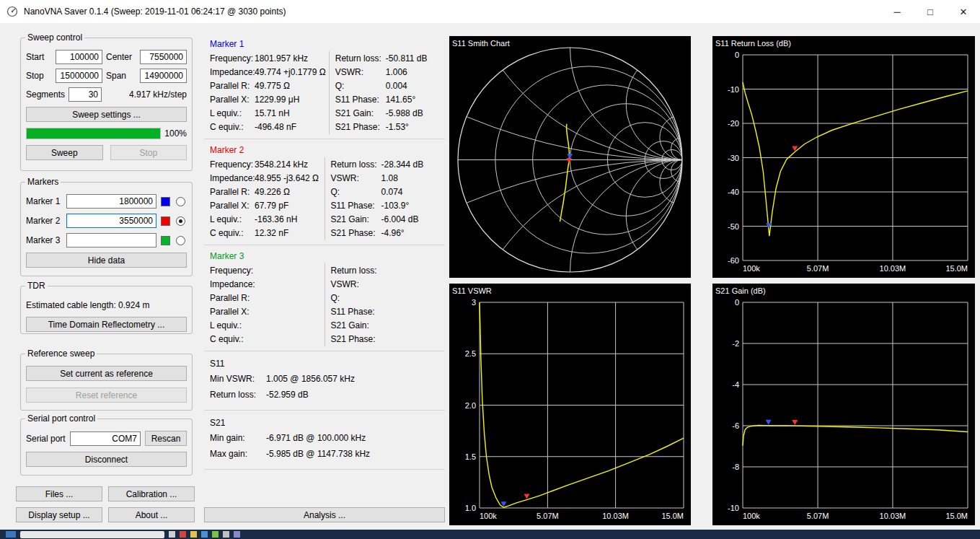 This screenshot has height=539, width=980. Describe the element at coordinates (265, 165) in the screenshot. I see `info-row: Frequency:3548.214 kHz` at that location.